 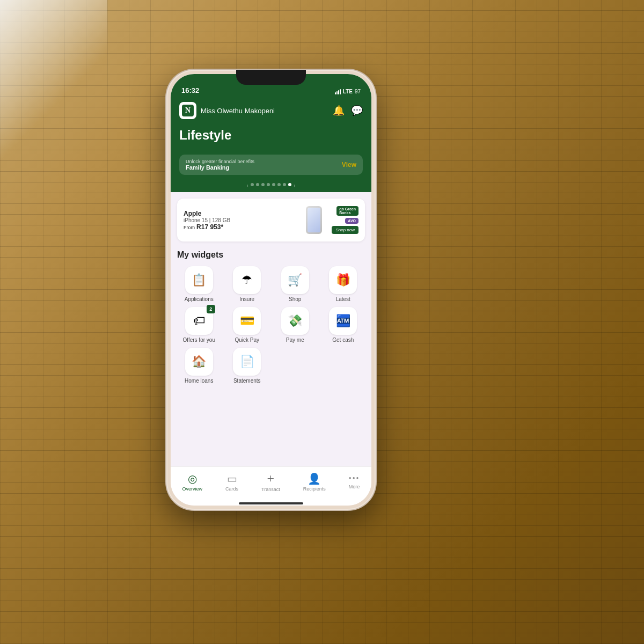 What do you see at coordinates (271, 138) in the screenshot?
I see `lifestyle-header: Lifestyle` at bounding box center [271, 138].